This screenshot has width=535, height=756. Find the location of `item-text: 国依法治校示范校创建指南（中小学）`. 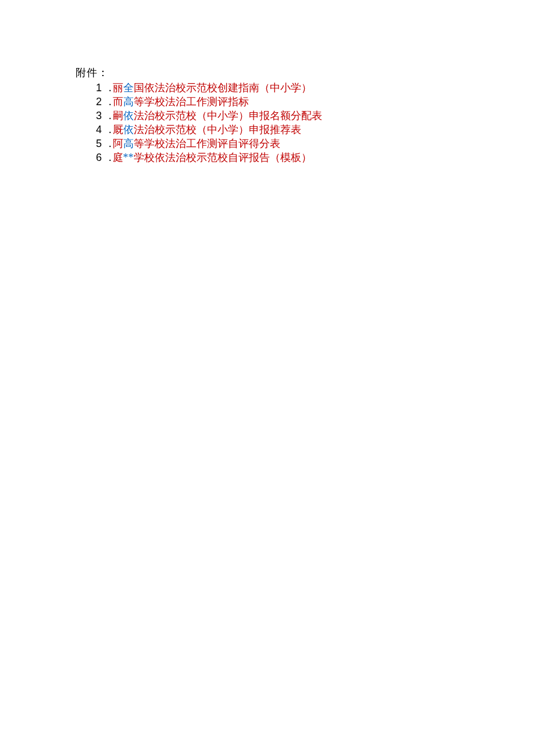

item-text: 国依法治校示范校创建指南（中小学） is located at coordinates (223, 88).